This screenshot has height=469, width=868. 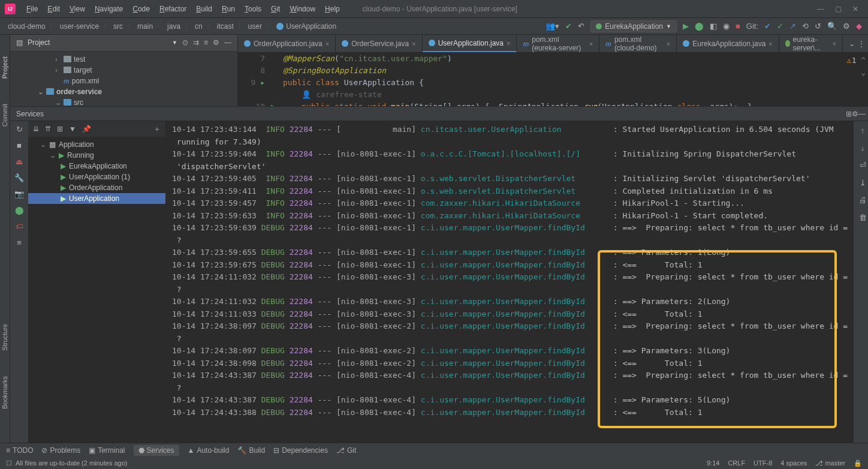 What do you see at coordinates (558, 43) in the screenshot?
I see `editor-tab: mpom.xml (eureka-server)×` at bounding box center [558, 43].